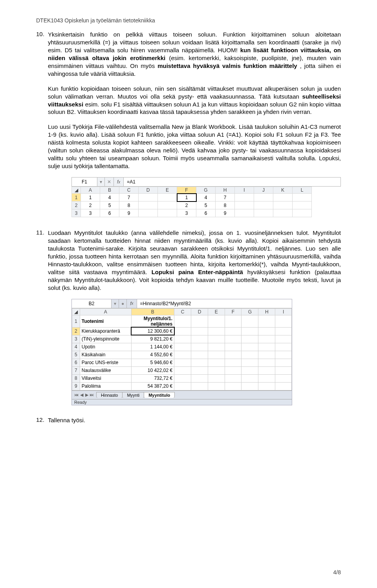 The image size is (377, 588). I want to click on cell: 4, so click(110, 198).